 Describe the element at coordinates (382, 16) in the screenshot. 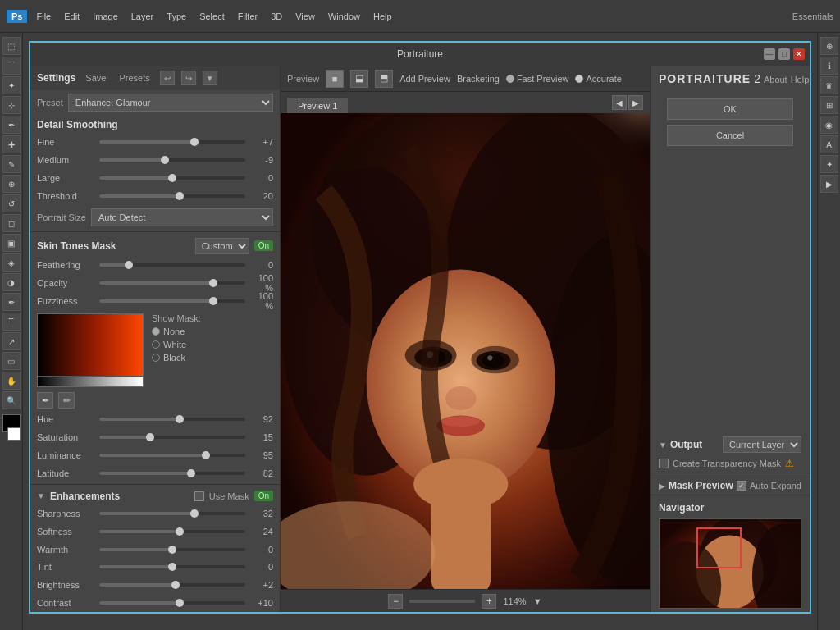

I see `ps-menu-help: Help` at that location.